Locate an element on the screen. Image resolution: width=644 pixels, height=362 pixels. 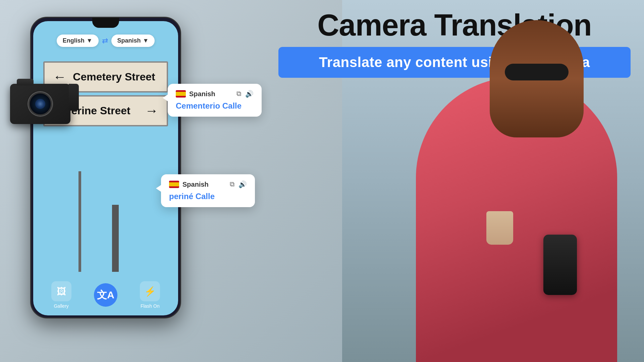
source-language-label: English is located at coordinates (74, 41).